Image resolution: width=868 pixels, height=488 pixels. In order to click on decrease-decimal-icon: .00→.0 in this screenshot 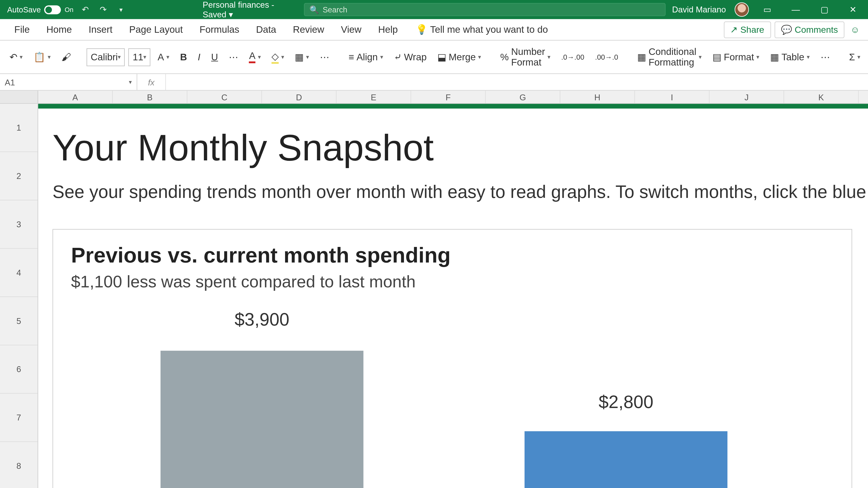, I will do `click(607, 57)`.